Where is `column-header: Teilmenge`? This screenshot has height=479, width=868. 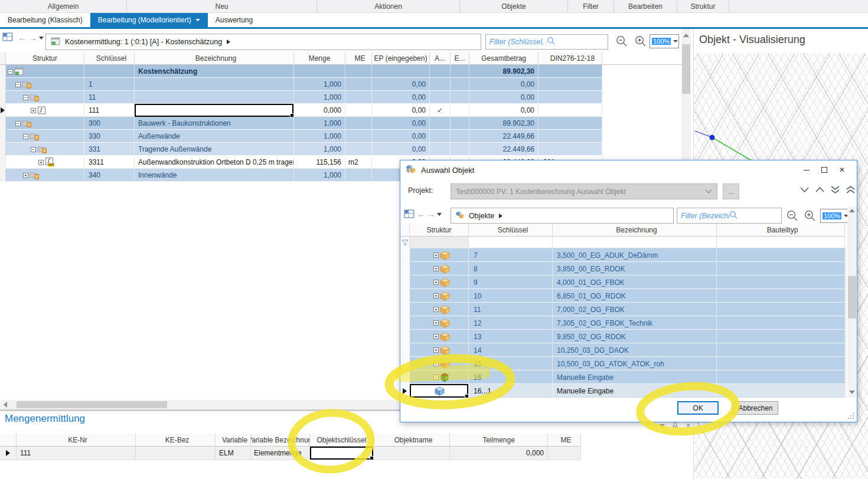 column-header: Teilmenge is located at coordinates (499, 440).